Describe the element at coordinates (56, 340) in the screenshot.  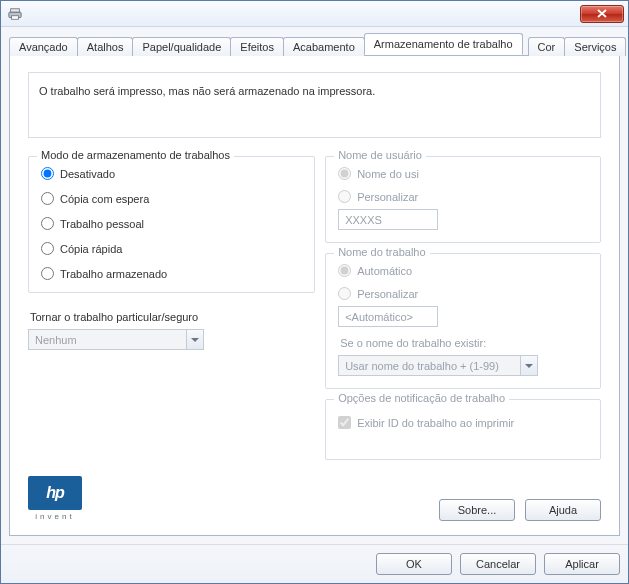
I see `secure-combo-value: Nenhum` at that location.